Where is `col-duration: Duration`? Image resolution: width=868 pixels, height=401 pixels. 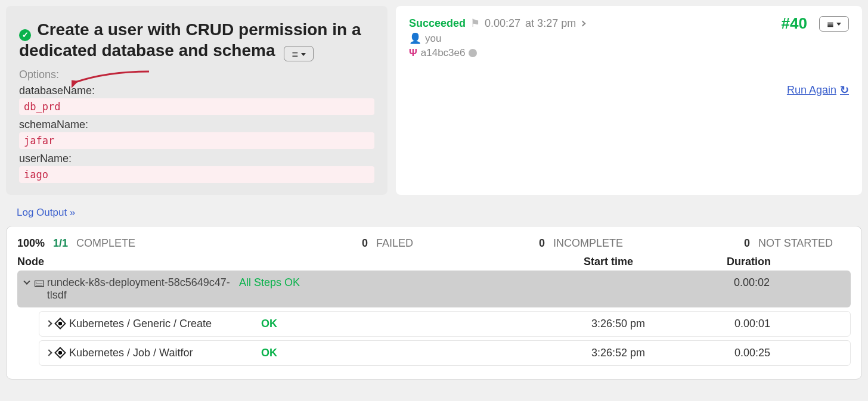
col-duration: Duration is located at coordinates (789, 262).